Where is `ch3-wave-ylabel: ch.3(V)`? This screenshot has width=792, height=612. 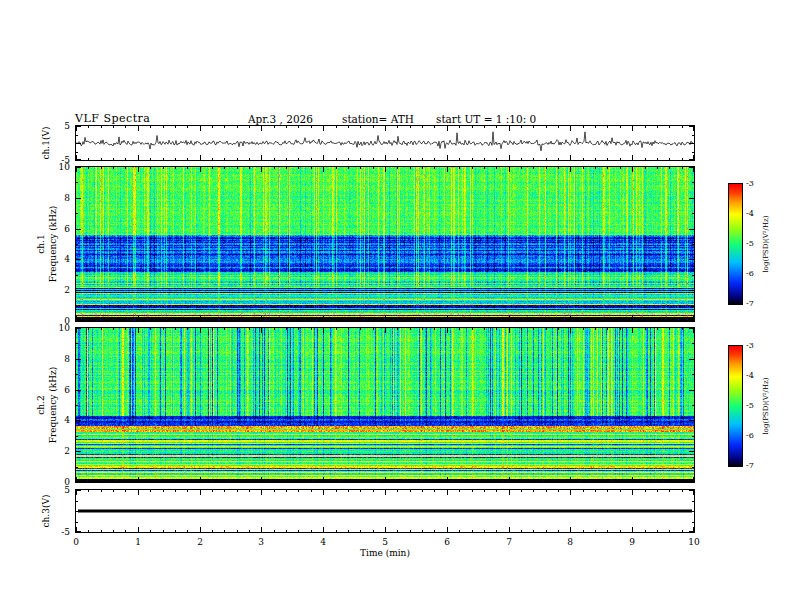 ch3-wave-ylabel: ch.3(V) is located at coordinates (46, 512).